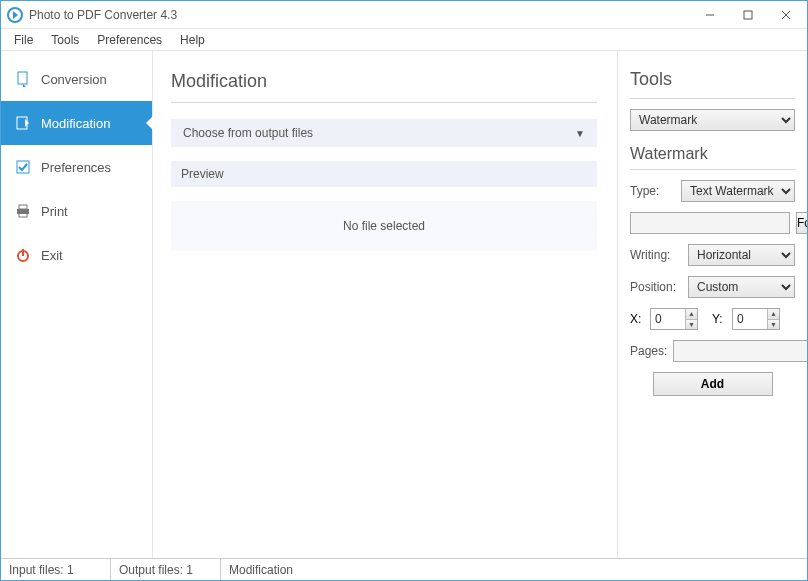 The height and width of the screenshot is (581, 808). What do you see at coordinates (384, 133) in the screenshot?
I see `output-file-selector: Choose from output files ▼` at bounding box center [384, 133].